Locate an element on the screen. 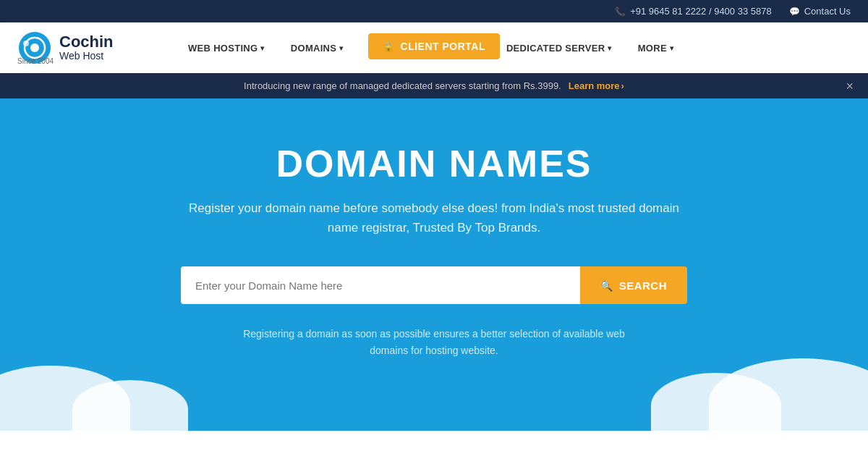  contact-us-link: Contact Us is located at coordinates (820, 12).